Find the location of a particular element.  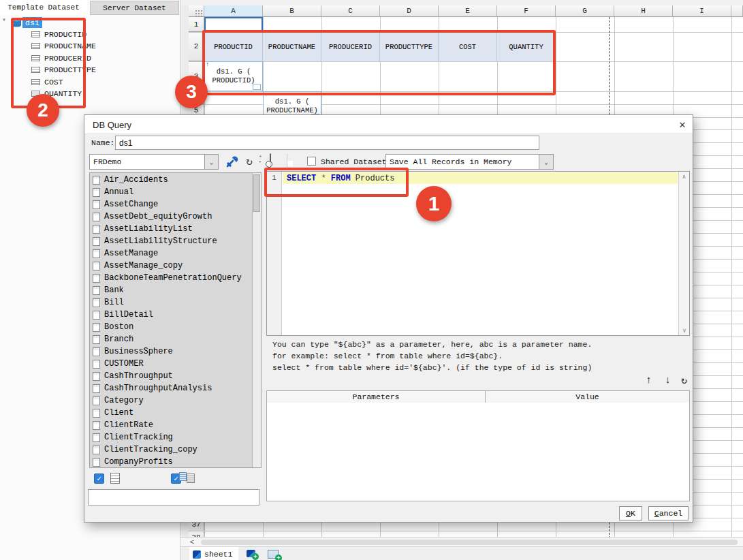

column-header-a: A is located at coordinates (234, 11).